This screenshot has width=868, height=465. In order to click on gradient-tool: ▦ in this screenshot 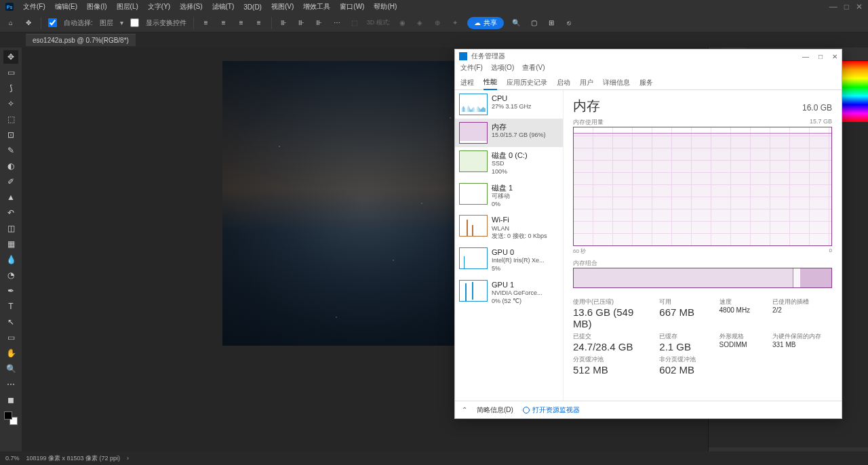, I will do `click(11, 244)`.